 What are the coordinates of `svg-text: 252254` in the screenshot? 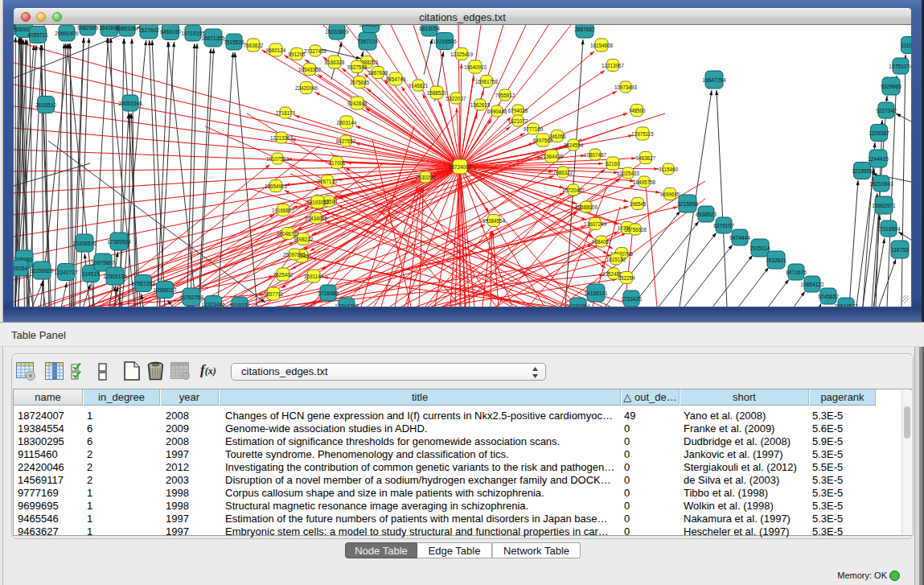 It's located at (626, 278).